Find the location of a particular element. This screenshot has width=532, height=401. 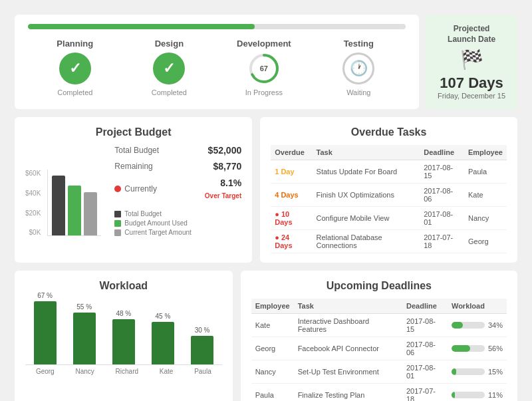

budget-inner: $60K $40K $20K $0K Total Budget $52,000 is located at coordinates (133, 190).